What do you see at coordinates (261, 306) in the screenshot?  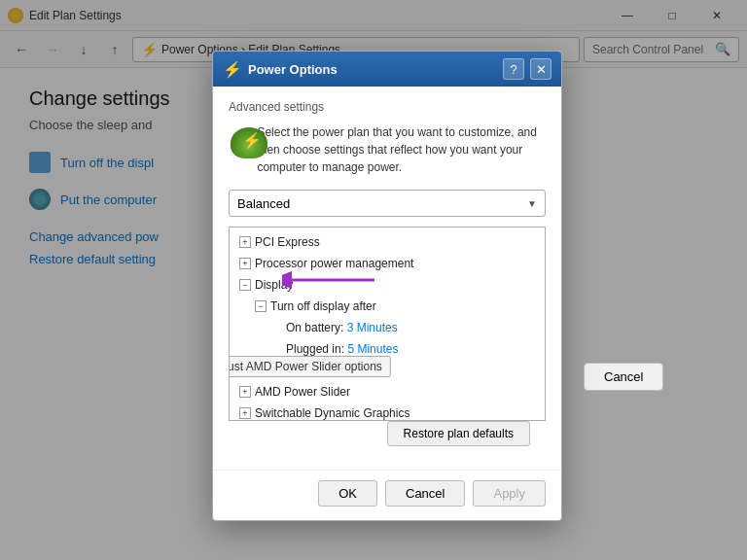 I see `expand-turnoff-icon: −` at bounding box center [261, 306].